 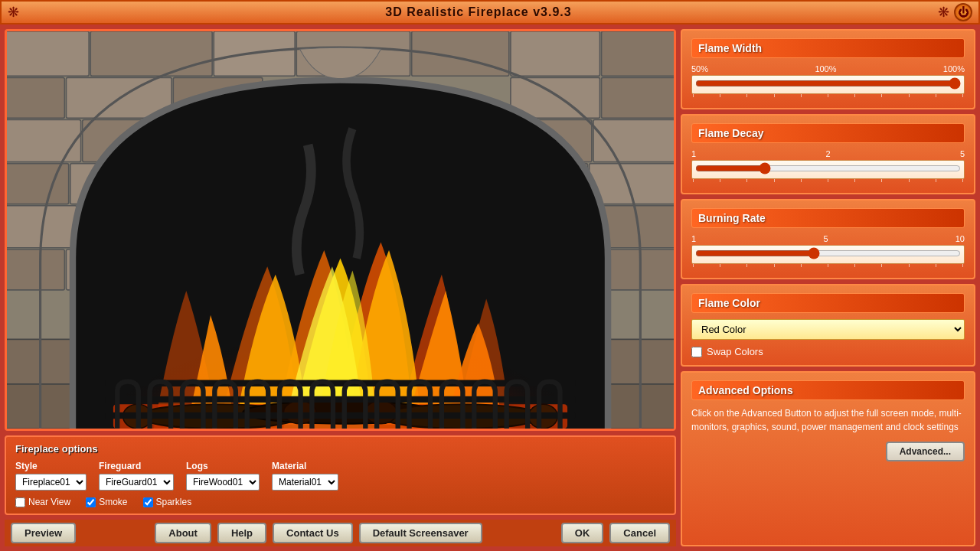 What do you see at coordinates (963, 12) in the screenshot?
I see `close-button: ⏻` at bounding box center [963, 12].